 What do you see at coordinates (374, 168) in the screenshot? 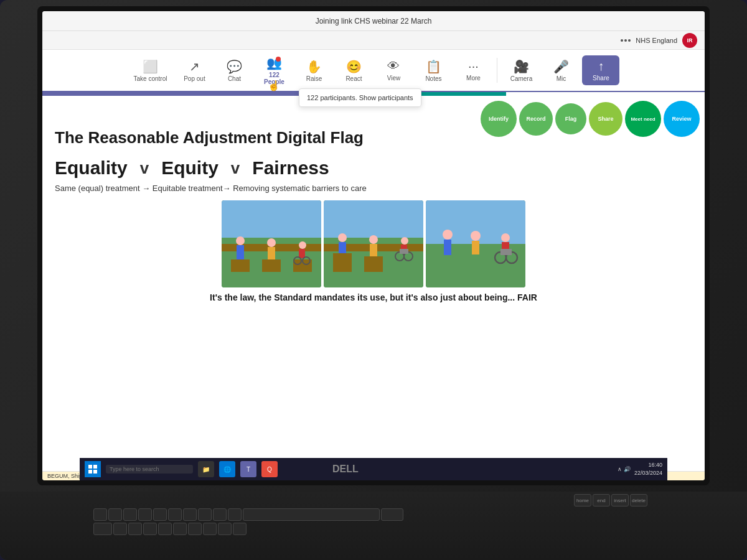
I see `equality-row: Equality v Equity v Fairness` at bounding box center [374, 168].